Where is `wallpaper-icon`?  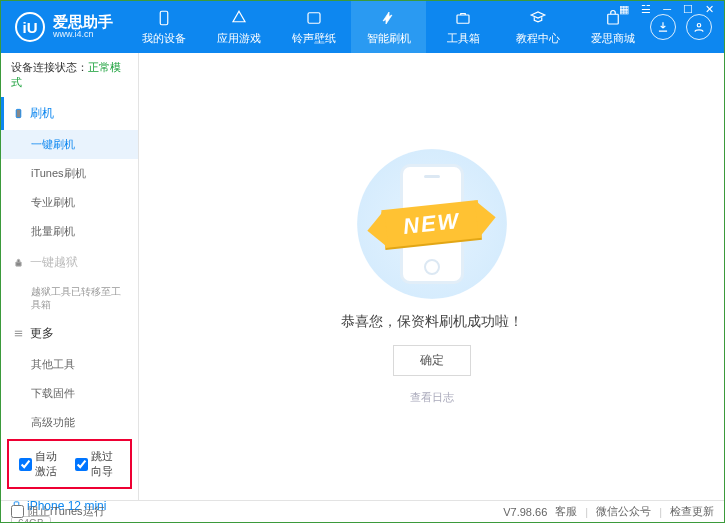
wallpaper-icon is located at coordinates (314, 18).